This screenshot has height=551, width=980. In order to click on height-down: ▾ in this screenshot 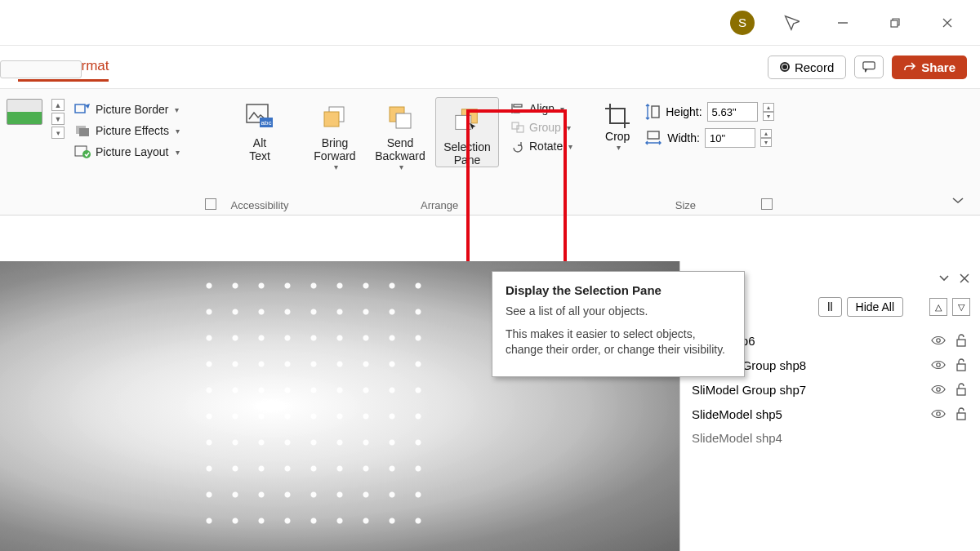, I will do `click(768, 116)`.